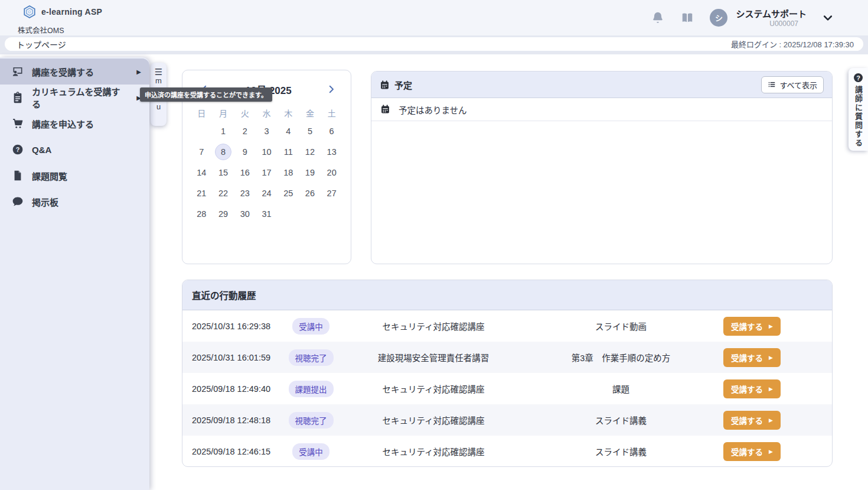 This screenshot has width=868, height=490. I want to click on clipboard-icon, so click(18, 98).